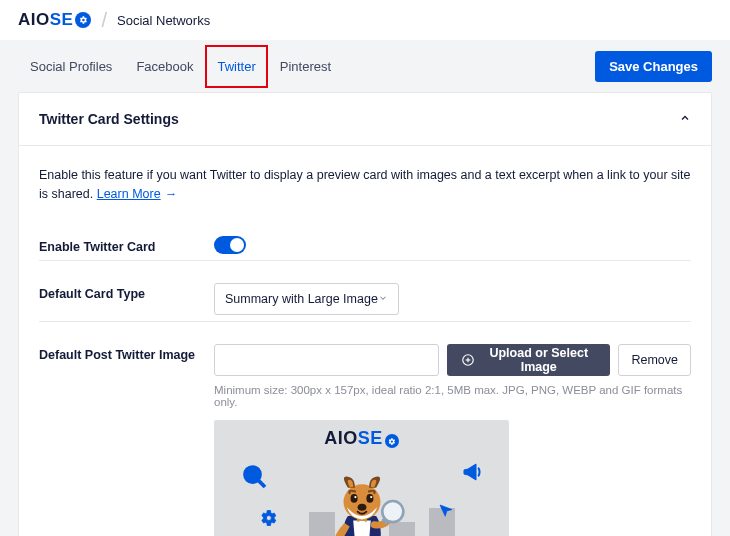  I want to click on arrow-right-icon: →, so click(172, 194).